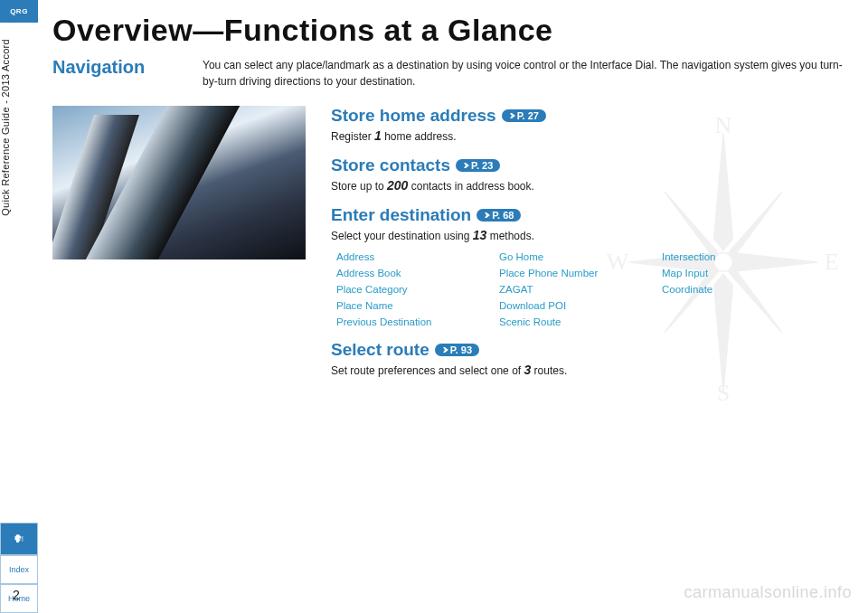 This screenshot has width=868, height=613. I want to click on method-link: Go Home, so click(575, 257).